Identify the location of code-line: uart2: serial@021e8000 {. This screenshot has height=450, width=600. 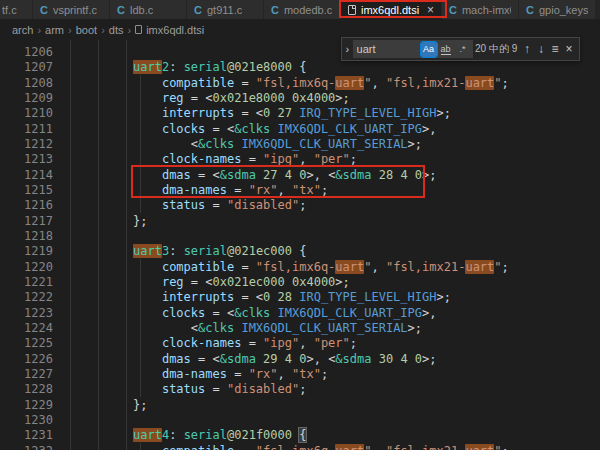
(334, 68).